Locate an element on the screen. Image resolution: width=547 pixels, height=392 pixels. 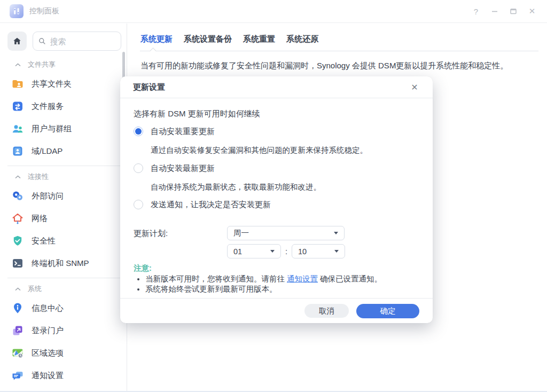
day-select: 周一 is located at coordinates (286, 233).